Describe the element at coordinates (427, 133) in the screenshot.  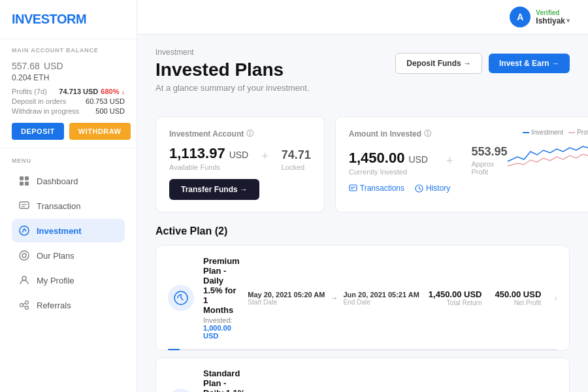
I see `info-icon-2: ⓘ` at that location.